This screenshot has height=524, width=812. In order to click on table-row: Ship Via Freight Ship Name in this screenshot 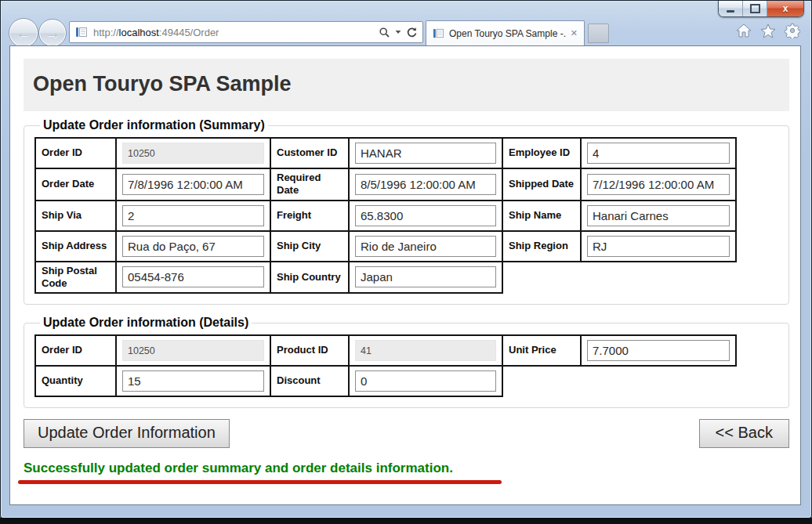, I will do `click(386, 216)`.